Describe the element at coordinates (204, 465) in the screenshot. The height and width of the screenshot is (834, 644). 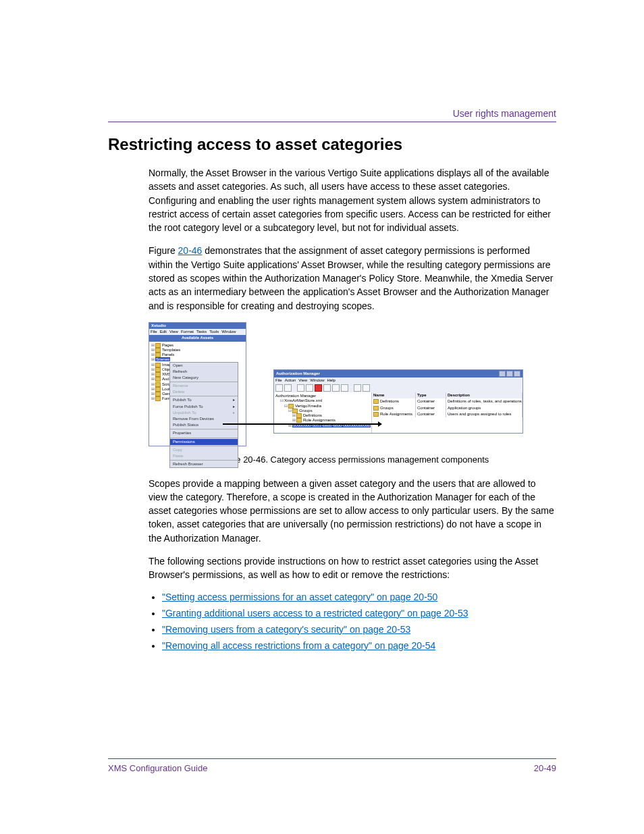
I see `ctx-refresh-browser: Refresh Browser` at that location.